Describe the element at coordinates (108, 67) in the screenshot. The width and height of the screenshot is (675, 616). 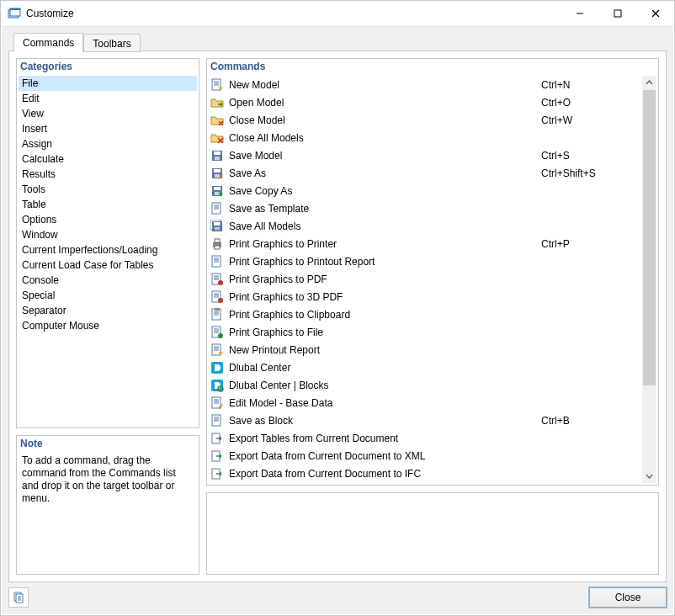
I see `categories-title: Categories` at that location.